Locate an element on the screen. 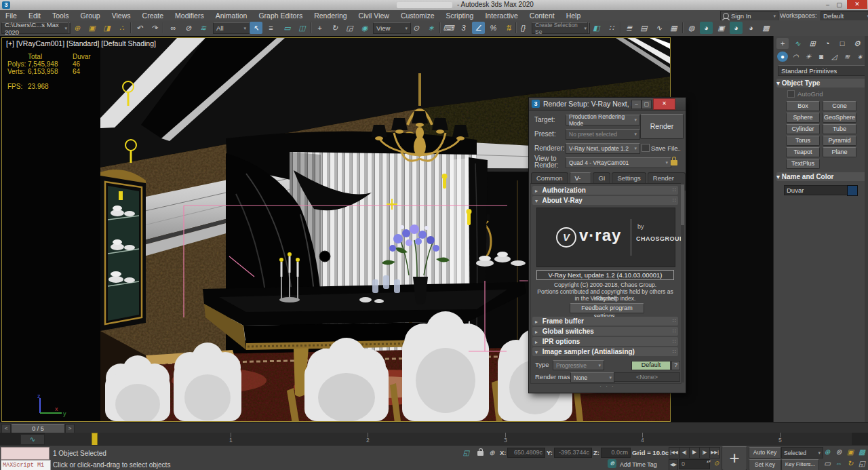 Image resolution: width=868 pixels, height=470 pixels. render-mask-dropdown: None ▾ is located at coordinates (593, 377).